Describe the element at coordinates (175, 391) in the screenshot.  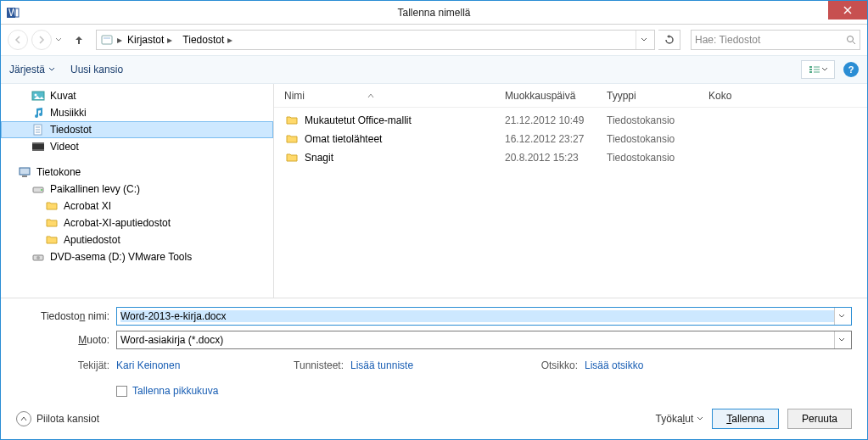
I see `thumbnail-label: Tallenna pikkukuva` at that location.